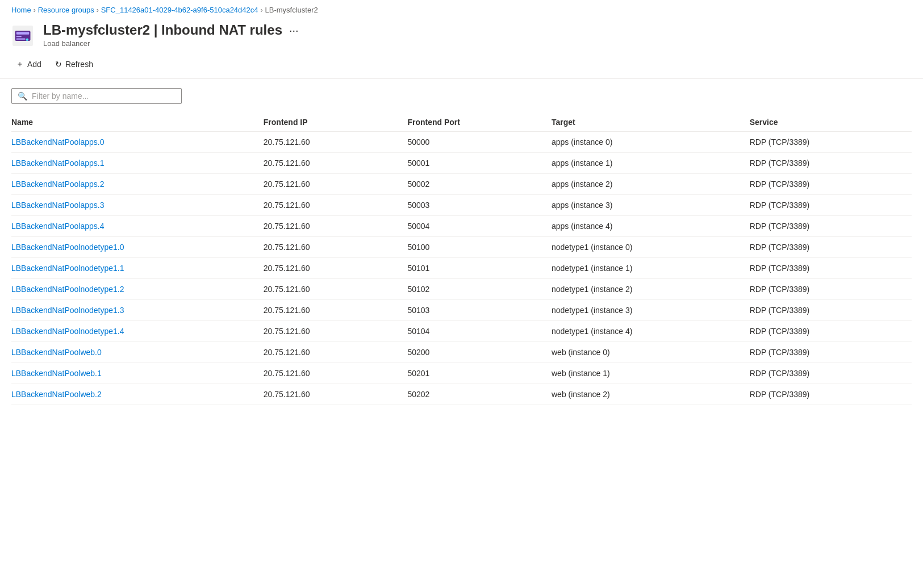  I want to click on cell-name-4: LBBackendNatPoolapps.4, so click(137, 226).